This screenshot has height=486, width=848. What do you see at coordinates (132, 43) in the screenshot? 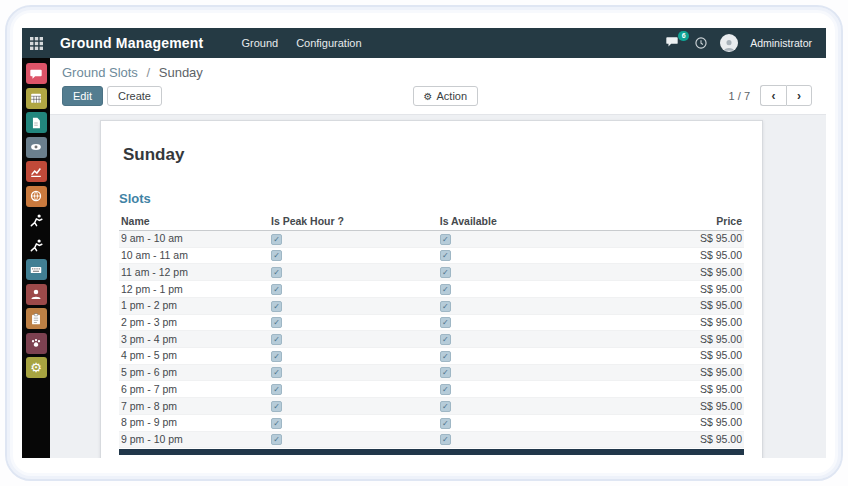
I see `app-title: Ground Management` at bounding box center [132, 43].